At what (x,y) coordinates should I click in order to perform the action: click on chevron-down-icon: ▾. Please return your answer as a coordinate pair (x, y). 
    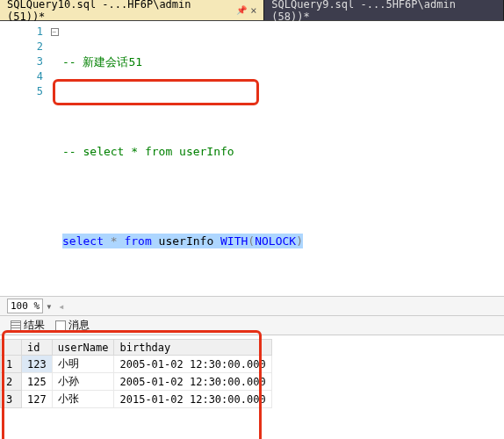
    Looking at the image, I should click on (49, 306).